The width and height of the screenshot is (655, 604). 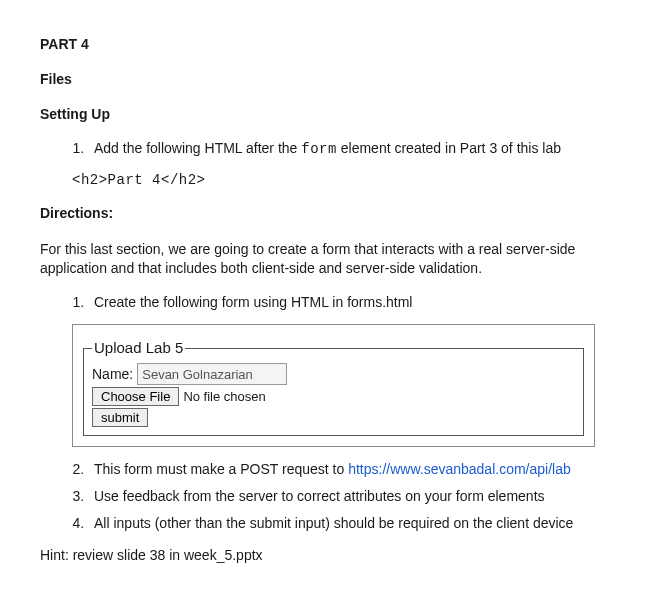 I want to click on fieldset-legend: Upload Lab 5, so click(x=138, y=348).